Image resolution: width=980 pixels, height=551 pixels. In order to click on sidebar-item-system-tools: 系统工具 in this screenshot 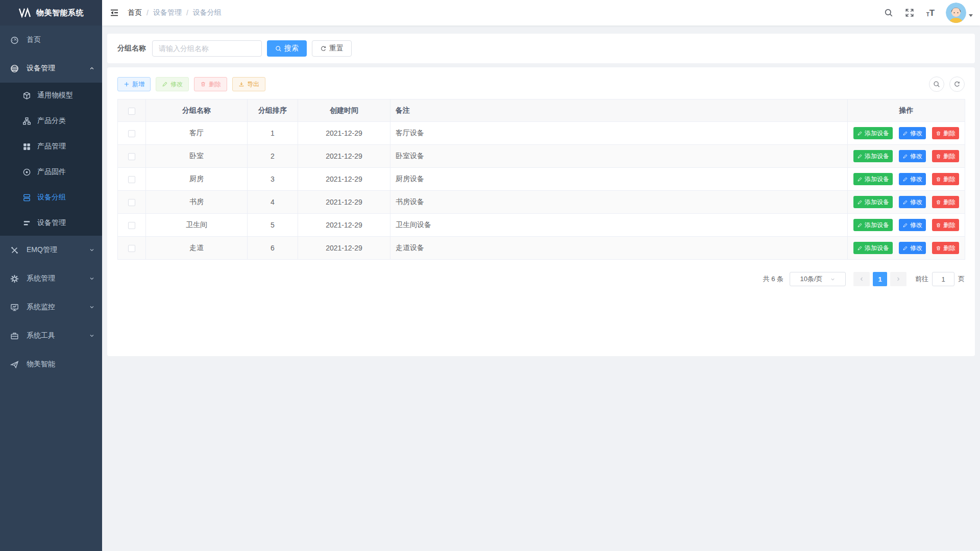, I will do `click(51, 336)`.